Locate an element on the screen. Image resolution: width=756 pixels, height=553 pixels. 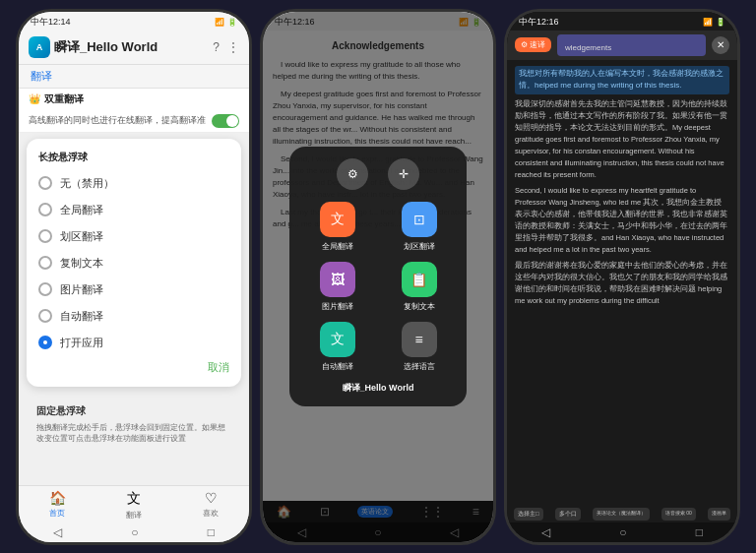
p3-sys-home: ○ is located at coordinates (622, 532).